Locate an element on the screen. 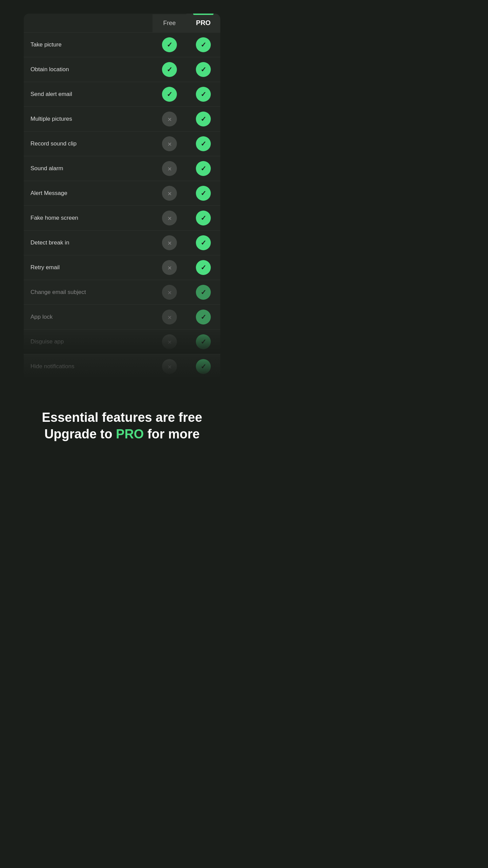  table-row: Detect break in is located at coordinates (122, 243).